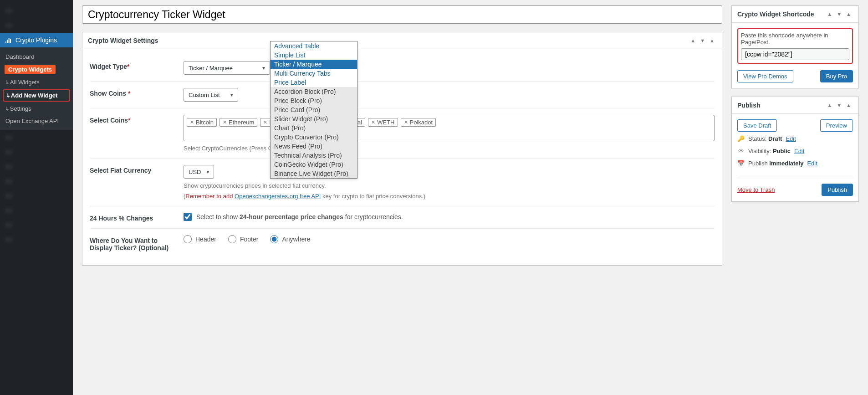  Describe the element at coordinates (314, 110) in the screenshot. I see `widget-type-option: Price Card (Pro)` at that location.